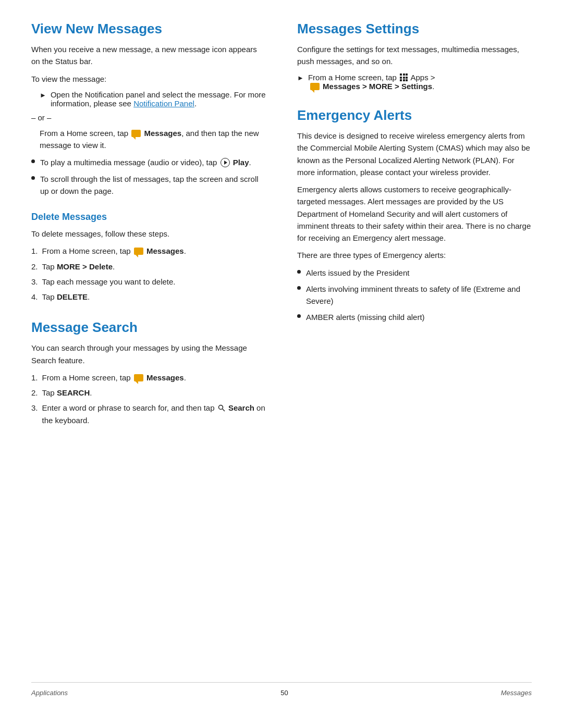 Image resolution: width=563 pixels, height=728 pixels. What do you see at coordinates (149, 354) in the screenshot?
I see `message-search-intro: You can search through your messages by …` at bounding box center [149, 354].